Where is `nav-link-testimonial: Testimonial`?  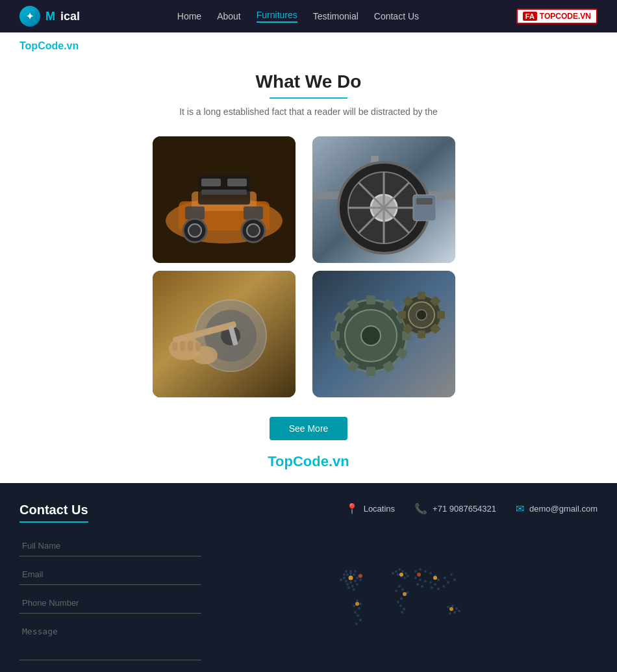
nav-link-testimonial: Testimonial is located at coordinates (336, 16).